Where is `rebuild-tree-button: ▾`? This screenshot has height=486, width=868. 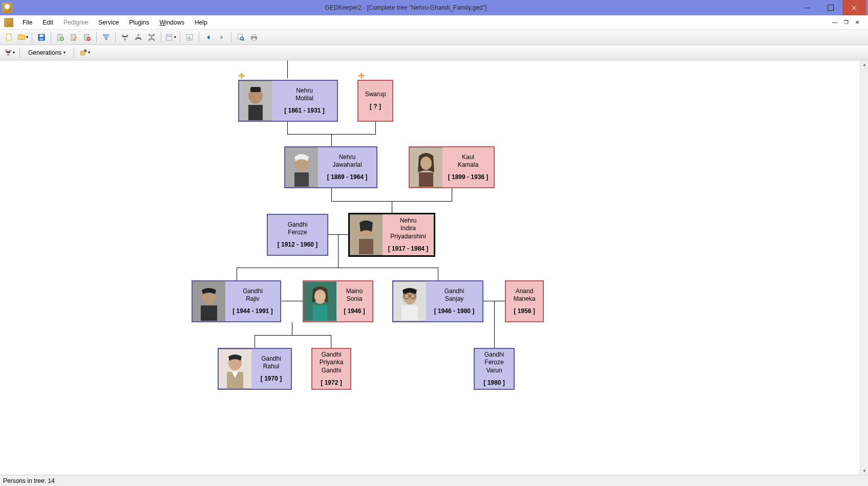
rebuild-tree-button: ▾ is located at coordinates (9, 53).